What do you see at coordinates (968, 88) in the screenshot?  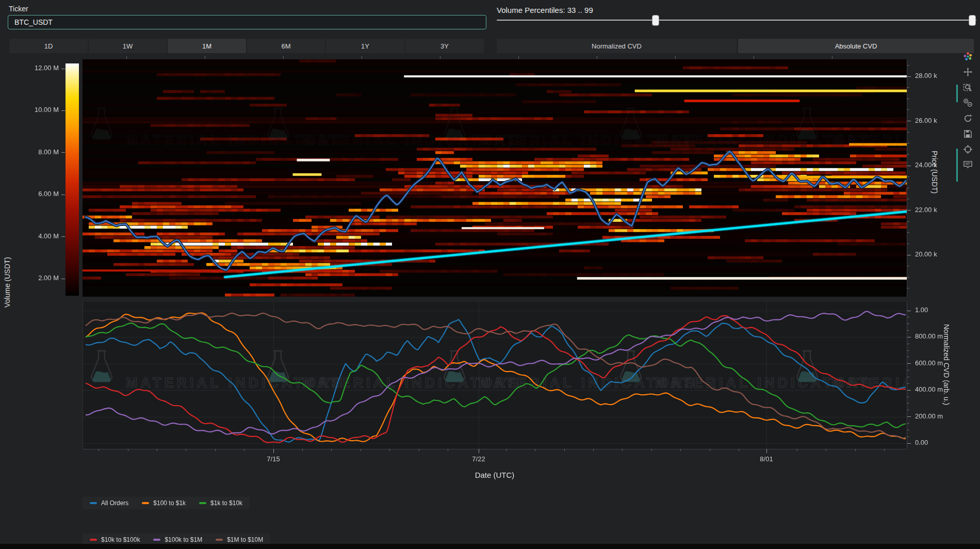 I see `box-zoom-icon` at bounding box center [968, 88].